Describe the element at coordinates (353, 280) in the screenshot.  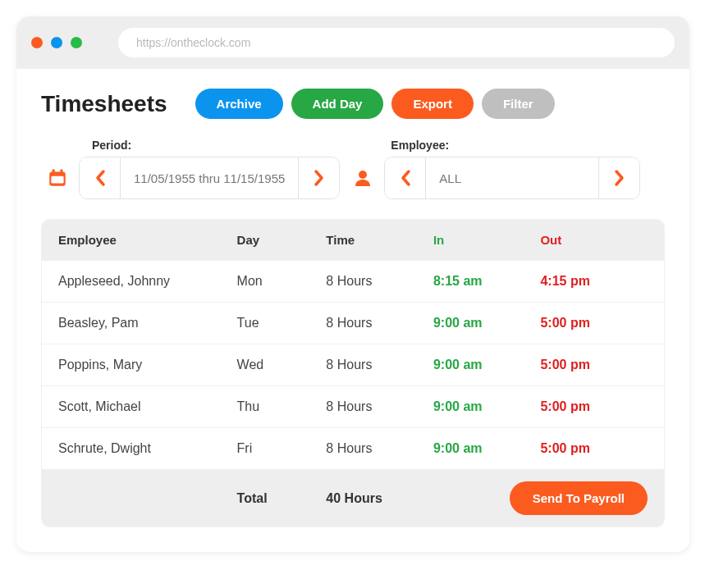
I see `table-row: Appleseed, Johnny Mon 8 Hours 8:15 am 4:…` at that location.